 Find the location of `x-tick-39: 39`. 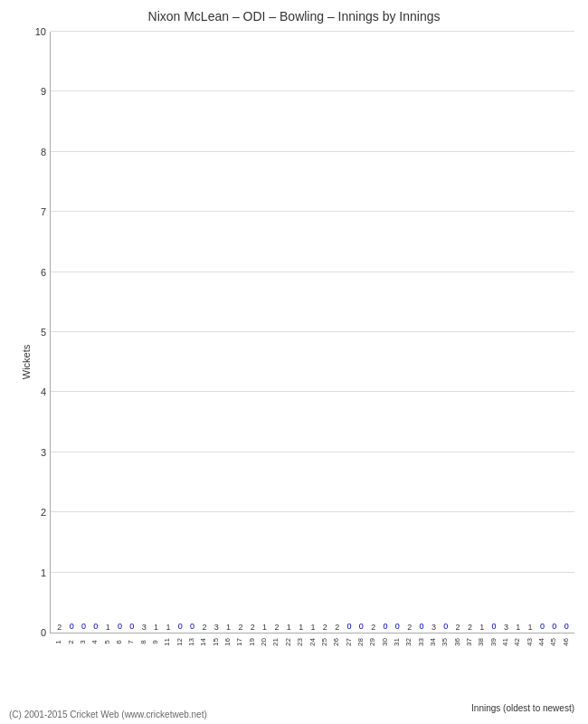

x-tick-39: 39 is located at coordinates (494, 643).